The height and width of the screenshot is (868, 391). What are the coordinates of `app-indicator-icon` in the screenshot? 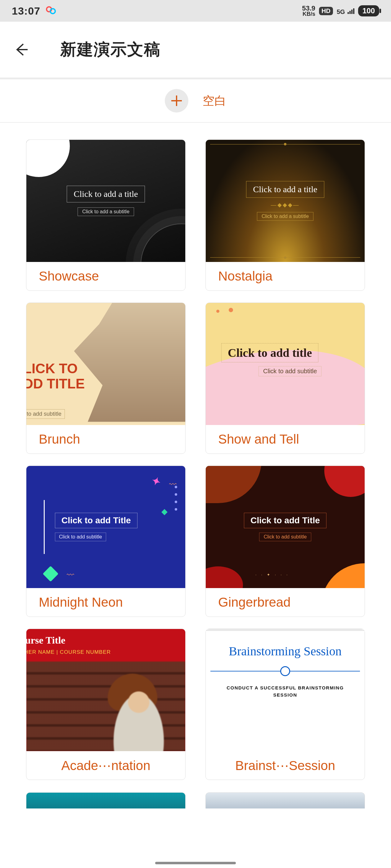 It's located at (51, 11).